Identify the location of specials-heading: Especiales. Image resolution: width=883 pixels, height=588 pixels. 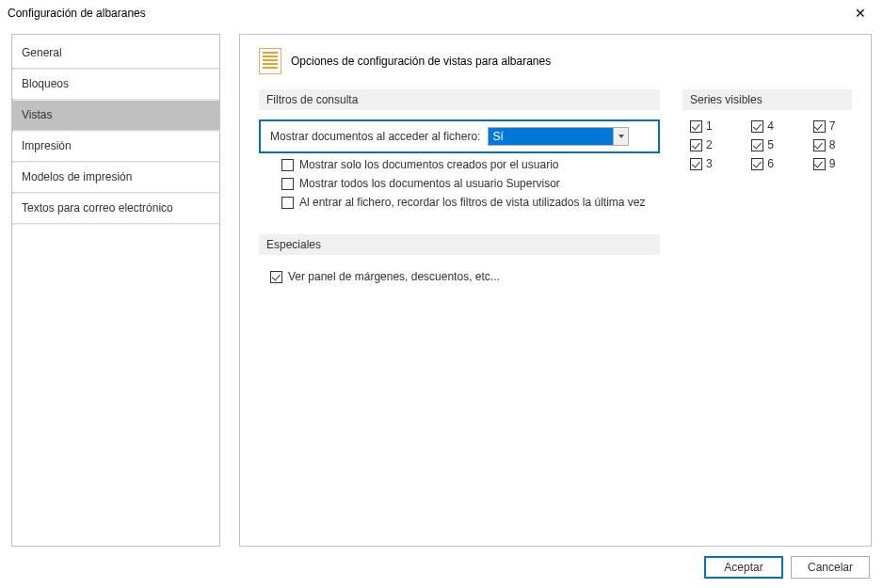
(459, 245).